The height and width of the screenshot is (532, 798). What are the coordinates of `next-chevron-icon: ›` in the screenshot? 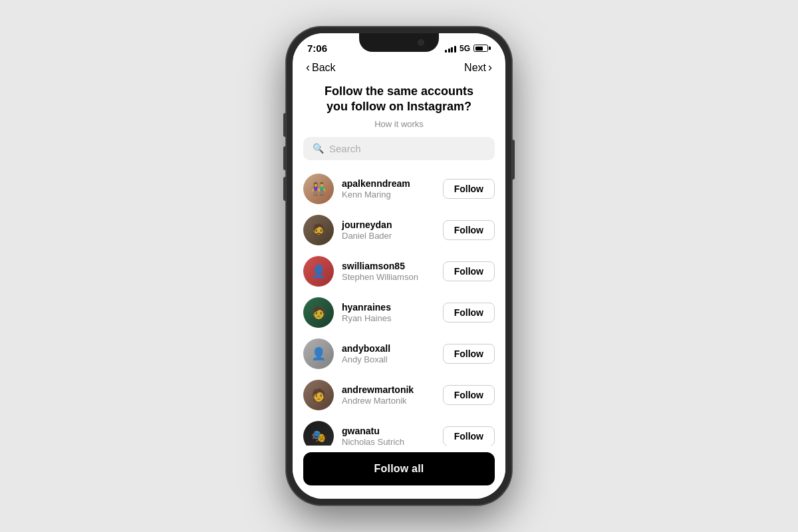 It's located at (490, 68).